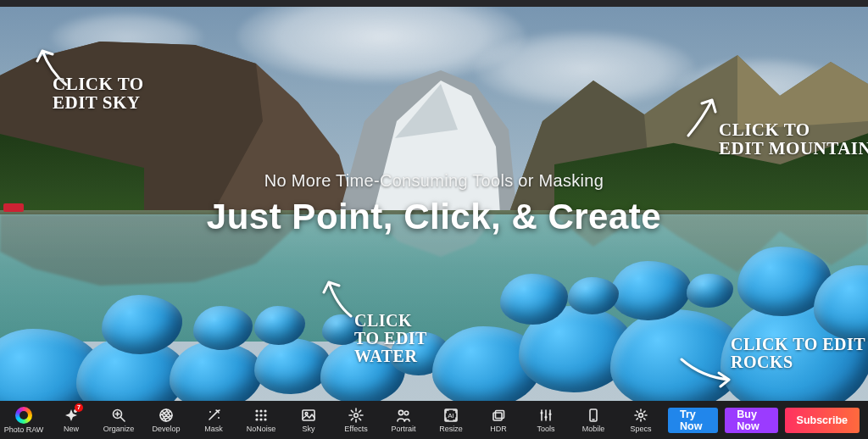  What do you see at coordinates (309, 415) in the screenshot?
I see `image-icon` at bounding box center [309, 415].